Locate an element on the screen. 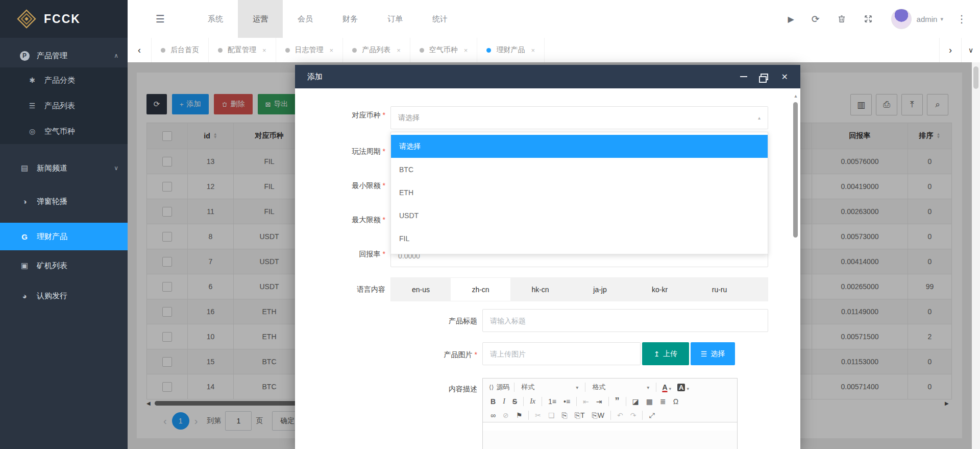 The height and width of the screenshot is (449, 980). sidebar-item-miner-list: ▣ 矿机列表 is located at coordinates (64, 266).